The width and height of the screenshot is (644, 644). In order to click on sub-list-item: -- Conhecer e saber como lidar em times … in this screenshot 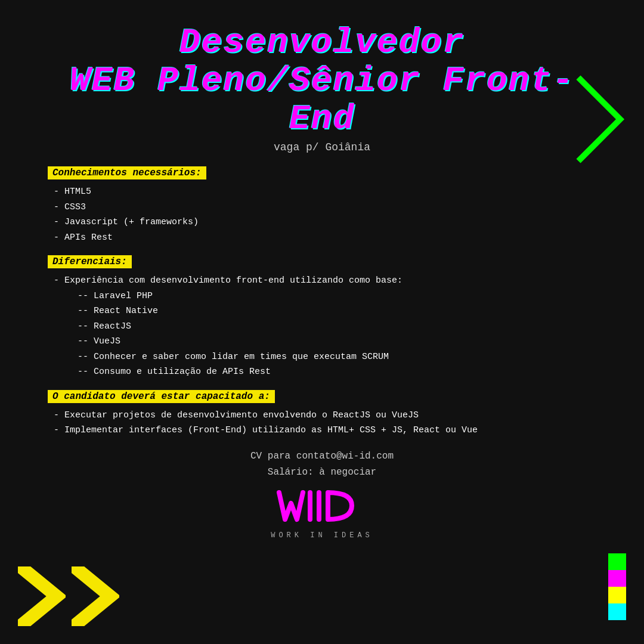, I will do `click(337, 358)`.